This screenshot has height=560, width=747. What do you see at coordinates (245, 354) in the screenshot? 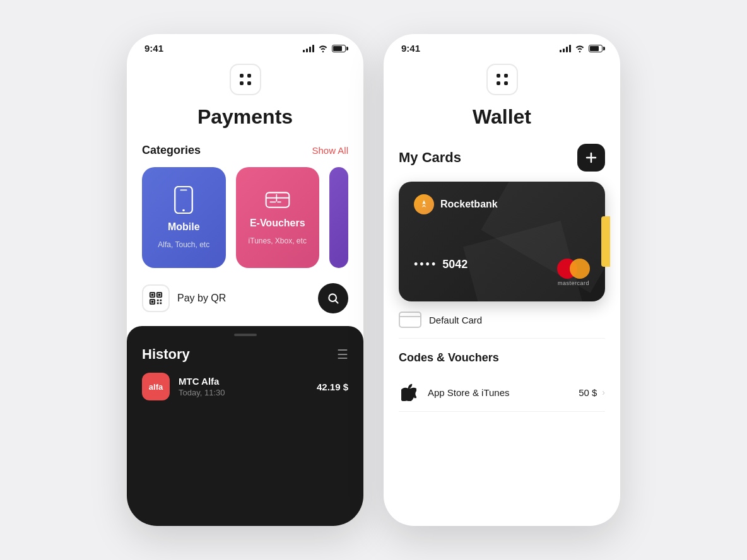
I see `history-header: History ☰` at bounding box center [245, 354].